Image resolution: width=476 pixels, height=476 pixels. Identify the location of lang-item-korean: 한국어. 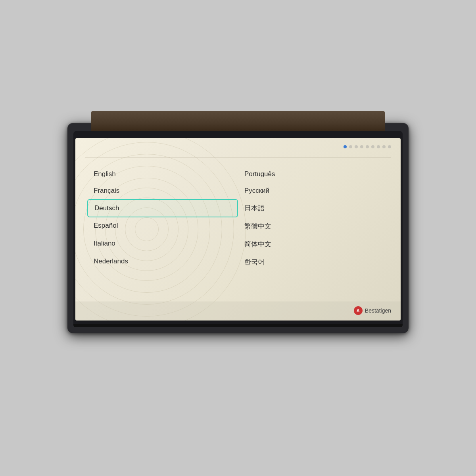
(313, 262).